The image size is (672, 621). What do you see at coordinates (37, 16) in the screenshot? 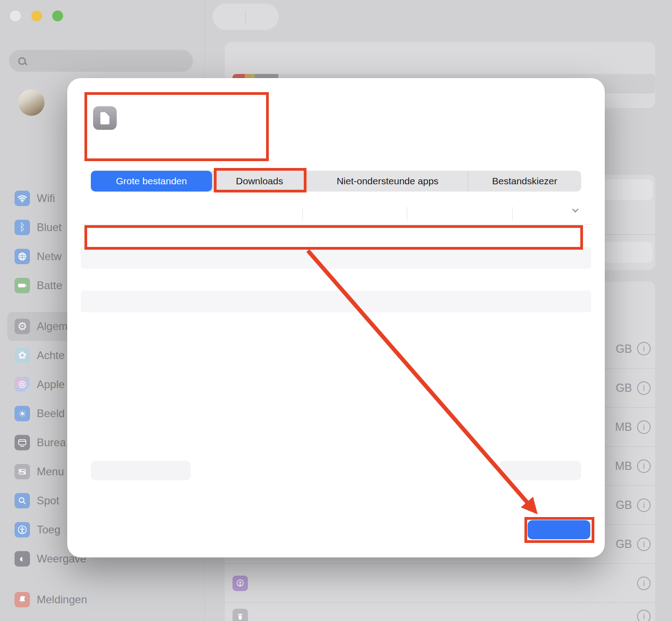
I see `window-minimize-button` at bounding box center [37, 16].